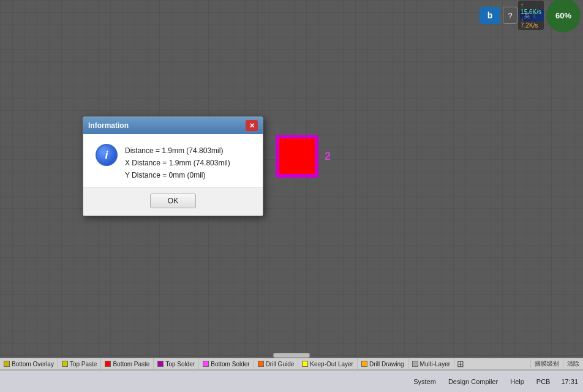  Describe the element at coordinates (173, 126) in the screenshot. I see `dialog-titlebar: Information ✕` at that location.